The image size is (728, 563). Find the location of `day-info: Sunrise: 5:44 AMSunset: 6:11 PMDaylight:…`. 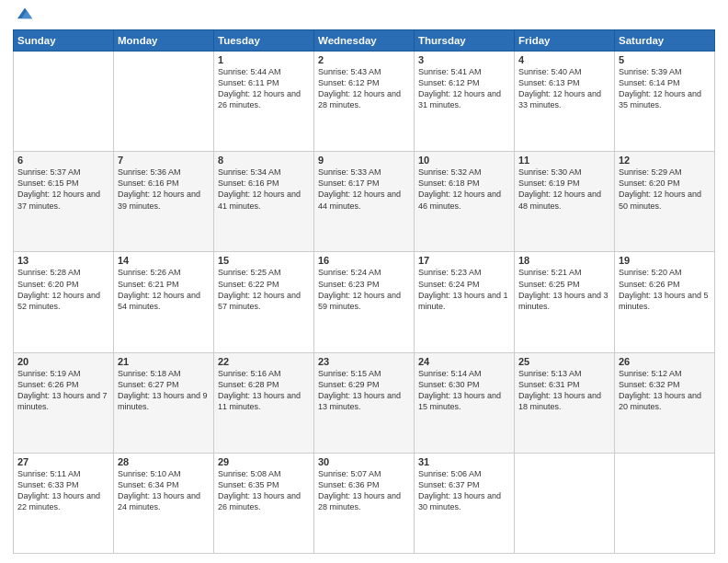

day-info: Sunrise: 5:44 AMSunset: 6:11 PMDaylight:… is located at coordinates (264, 88).